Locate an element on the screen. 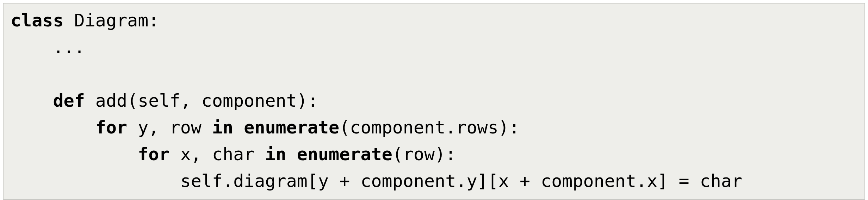 Image resolution: width=868 pixels, height=200 pixels. keyword: def is located at coordinates (69, 101).